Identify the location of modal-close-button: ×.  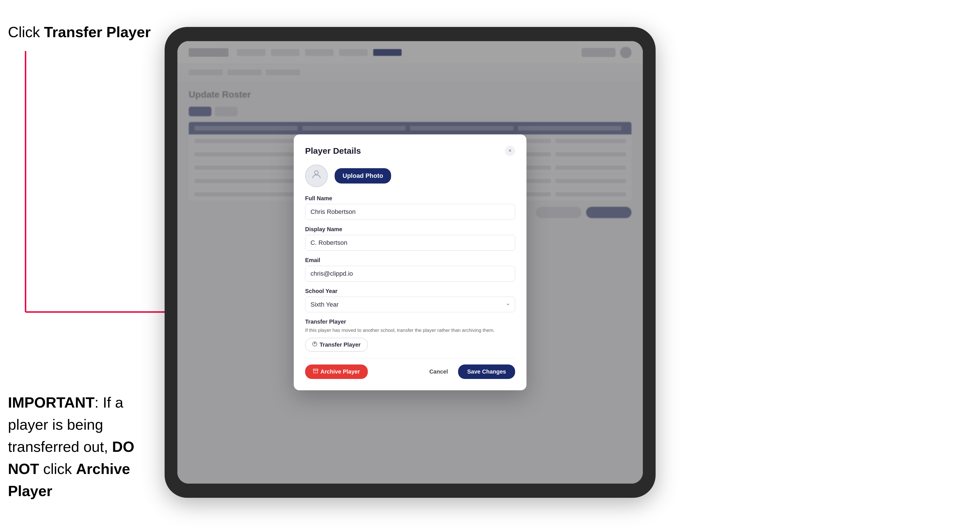
(510, 151).